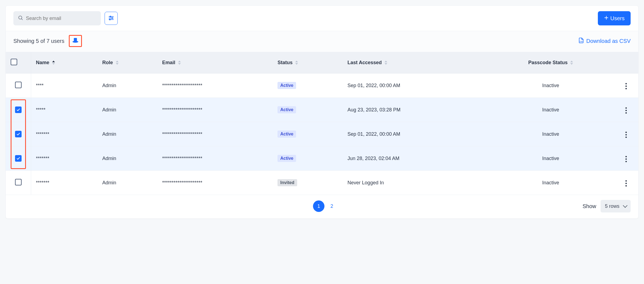 This screenshot has height=284, width=644. I want to click on annotation-box-icon, so click(75, 41).